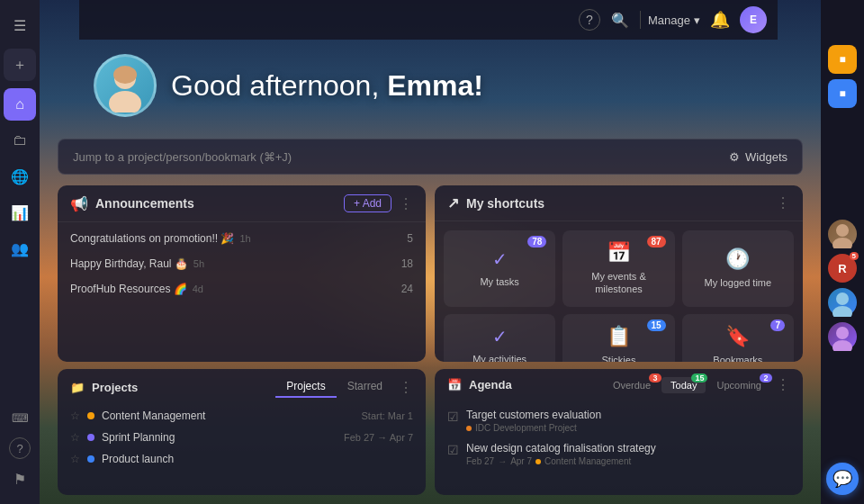 This screenshot has height=504, width=864. What do you see at coordinates (480, 385) in the screenshot?
I see `agenda-title: 📅 Agenda` at bounding box center [480, 385].